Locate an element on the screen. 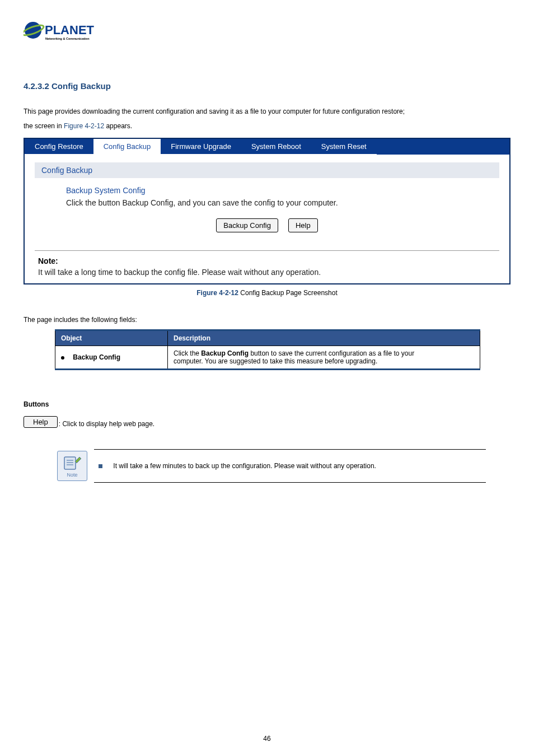 The width and height of the screenshot is (534, 756). figure-reference-link: Figure 4-2-12 is located at coordinates (84, 126).